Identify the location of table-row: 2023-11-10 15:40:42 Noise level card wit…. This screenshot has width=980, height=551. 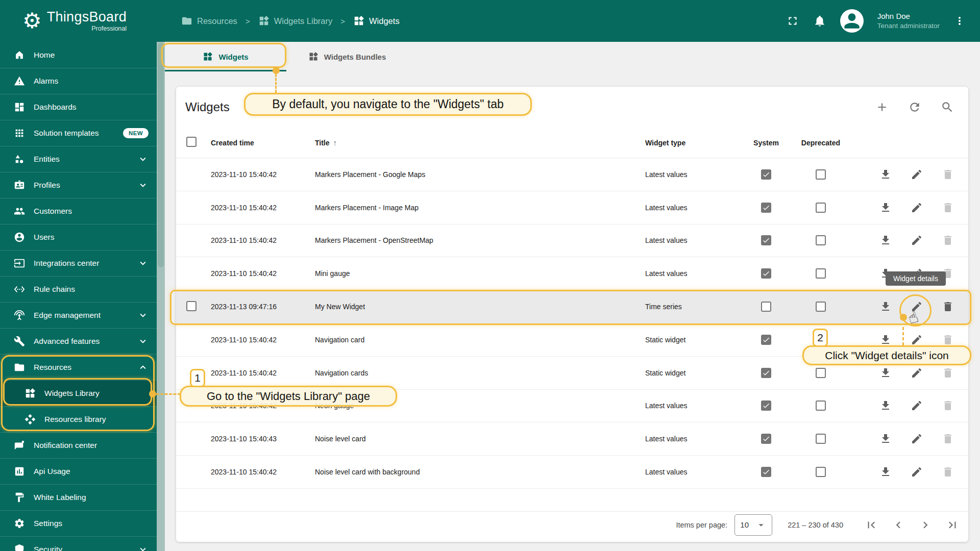
(572, 472).